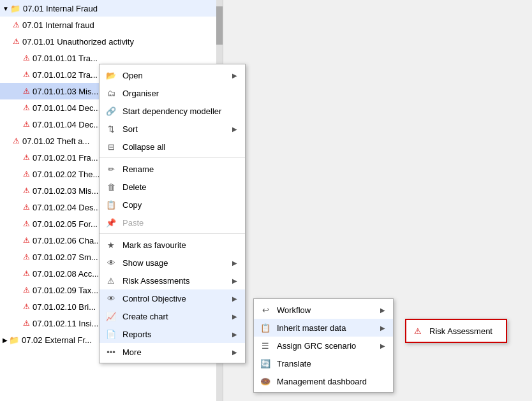 Image resolution: width=532 pixels, height=401 pixels. I want to click on menu-label-organiser: Organiser, so click(180, 93).